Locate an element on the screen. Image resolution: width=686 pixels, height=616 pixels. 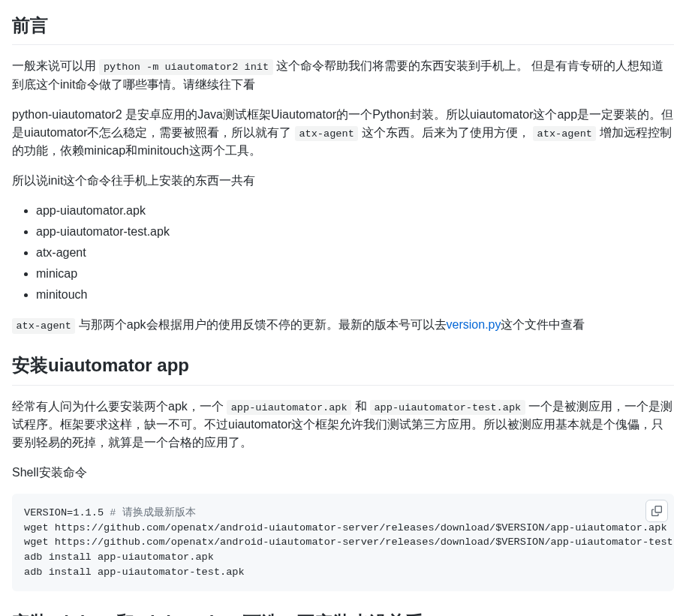
code-app-uiautomator-apk: app-uiautomator.apk is located at coordinates (289, 407).